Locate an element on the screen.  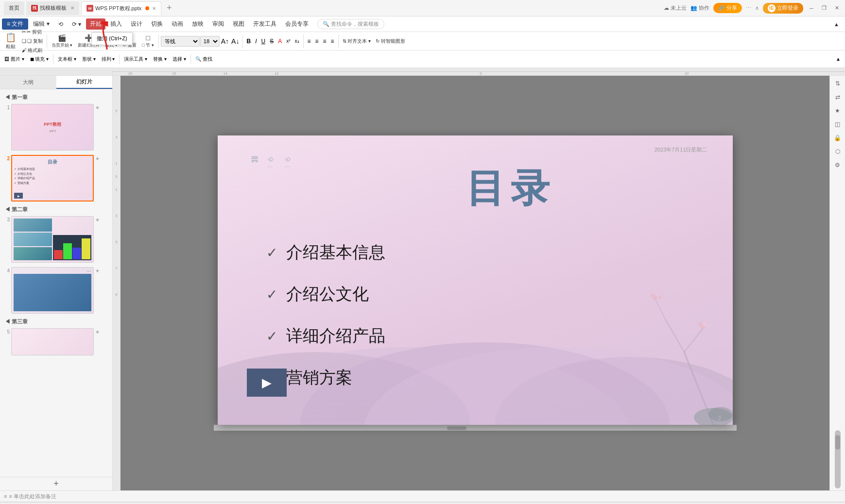
vertical-scrollbar is located at coordinates (838, 459).